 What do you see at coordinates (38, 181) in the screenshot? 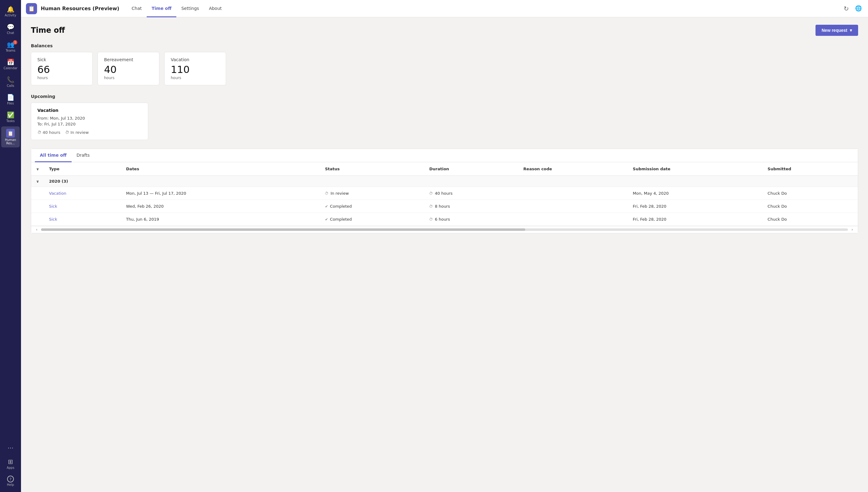
I see `group-expand-icon: ∨` at bounding box center [38, 181].